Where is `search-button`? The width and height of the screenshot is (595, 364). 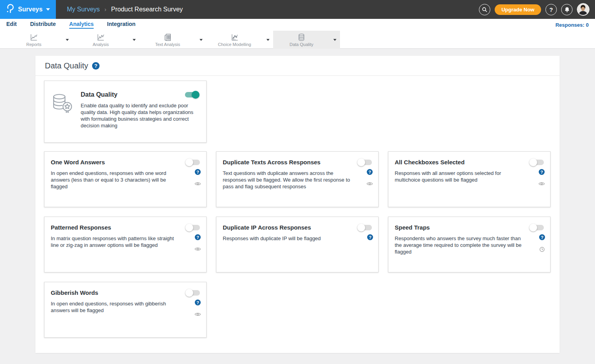
search-button is located at coordinates (485, 9).